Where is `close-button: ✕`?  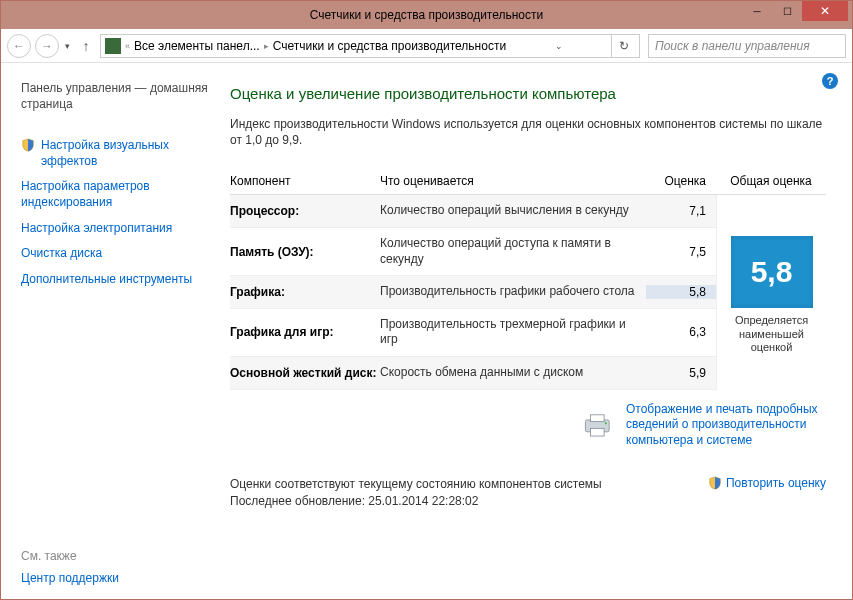
close-button: ✕ is located at coordinates (825, 11).